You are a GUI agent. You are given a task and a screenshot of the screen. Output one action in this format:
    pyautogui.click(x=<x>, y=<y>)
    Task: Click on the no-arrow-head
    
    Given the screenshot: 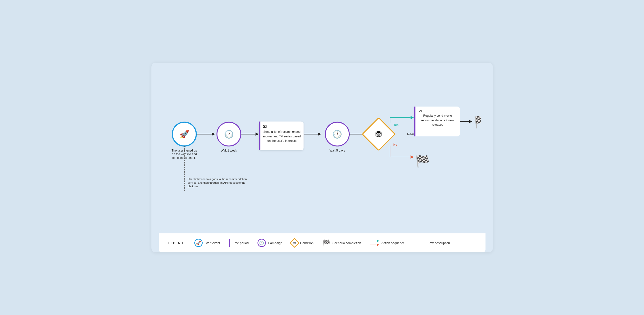 What is the action you would take?
    pyautogui.click(x=412, y=157)
    